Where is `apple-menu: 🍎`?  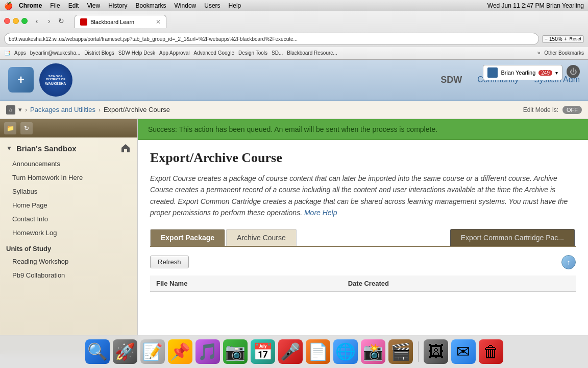
apple-menu: 🍎 is located at coordinates (8, 6).